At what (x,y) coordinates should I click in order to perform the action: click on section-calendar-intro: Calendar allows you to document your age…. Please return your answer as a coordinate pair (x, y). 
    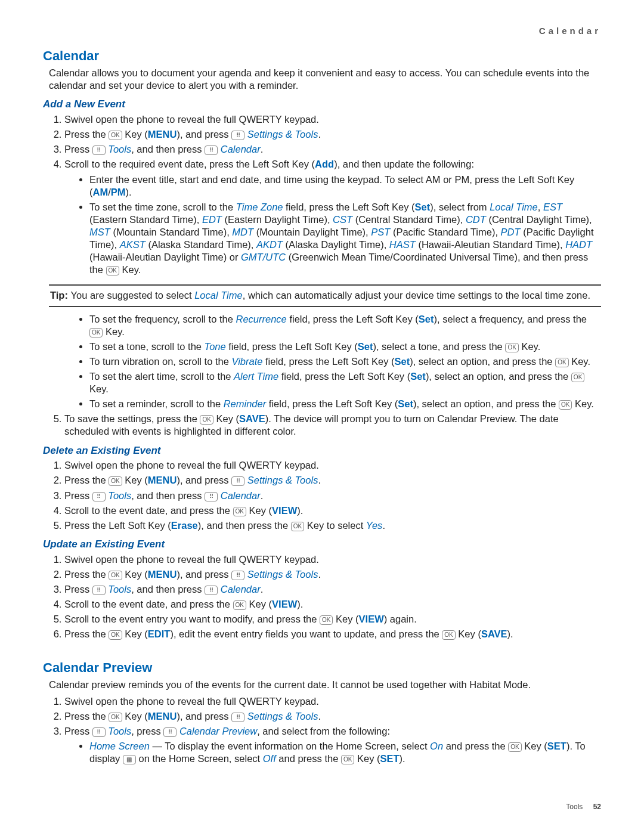
    Looking at the image, I should click on (325, 79).